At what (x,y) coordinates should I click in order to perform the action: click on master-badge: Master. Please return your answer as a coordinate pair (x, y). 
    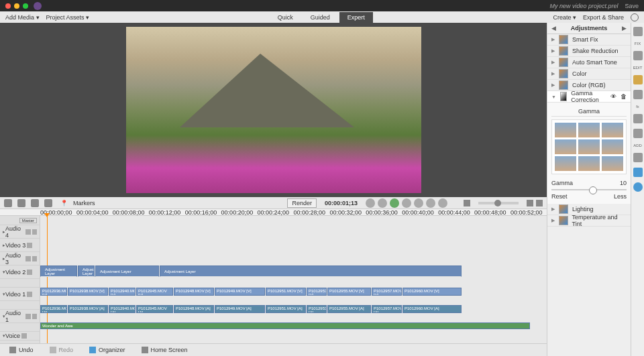
    Looking at the image, I should click on (28, 221).